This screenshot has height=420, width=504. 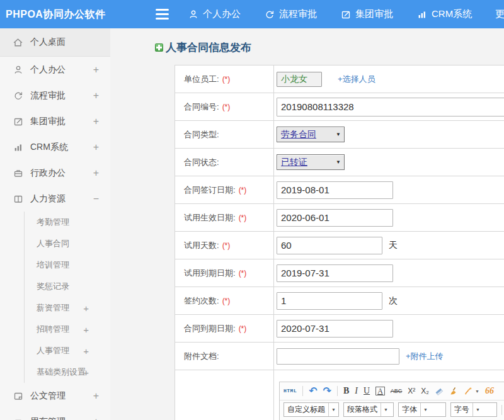 I want to click on contract-status-select: 已转证 ▼, so click(x=311, y=162).